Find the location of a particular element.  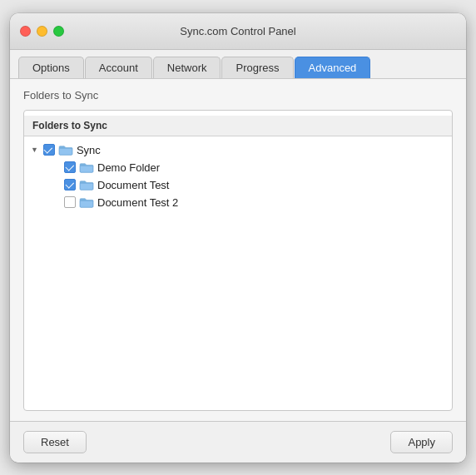

tree-item-demo-folder-label: Demo Folder is located at coordinates (128, 168).